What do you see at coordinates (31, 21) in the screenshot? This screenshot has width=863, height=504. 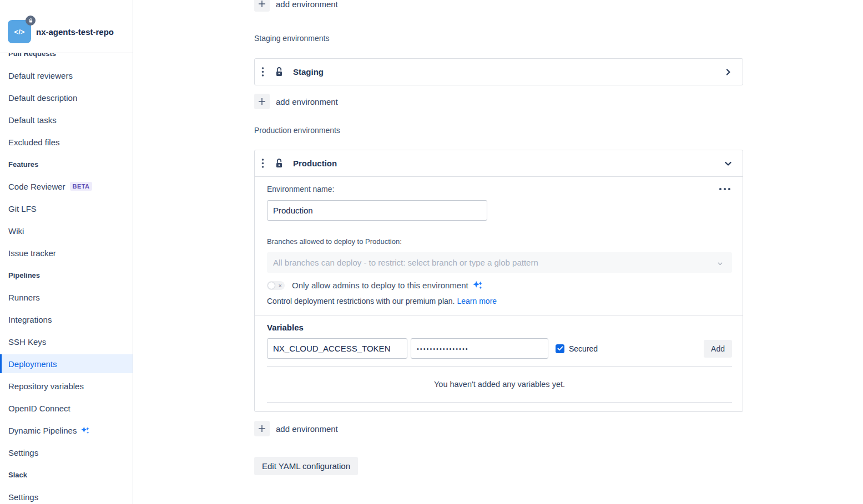 I see `private-lock-badge` at bounding box center [31, 21].